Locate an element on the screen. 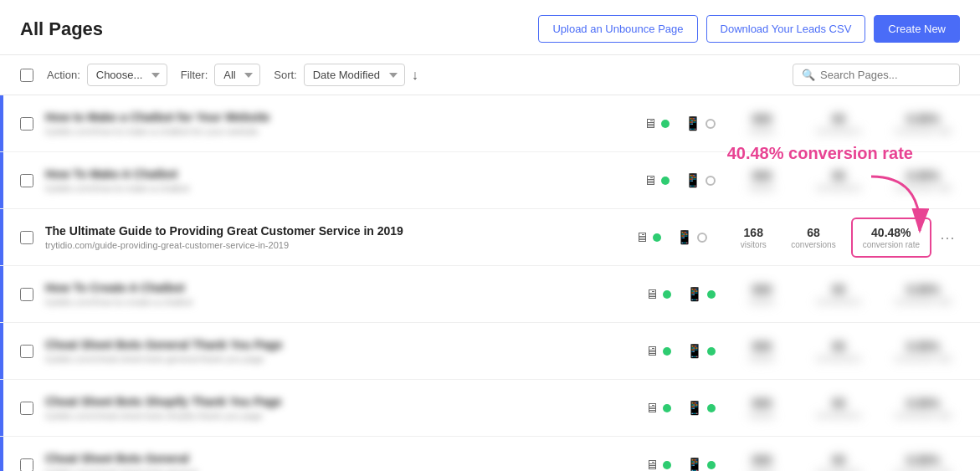 This screenshot has height=471, width=980. page-title: All Pages is located at coordinates (62, 29).